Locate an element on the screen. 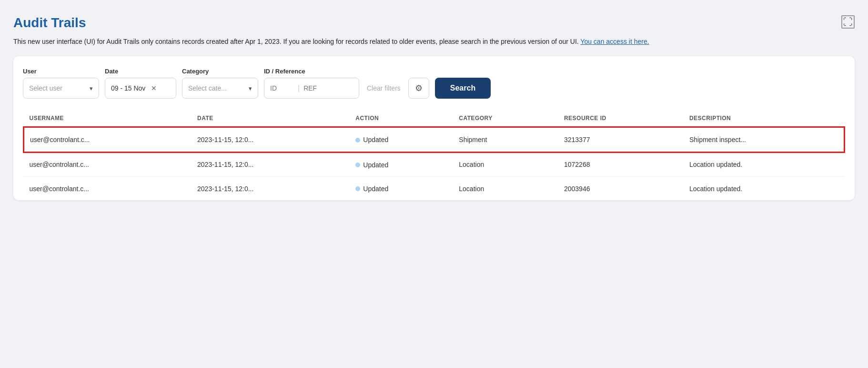  col-resource-id: RESOURCE ID is located at coordinates (621, 119).